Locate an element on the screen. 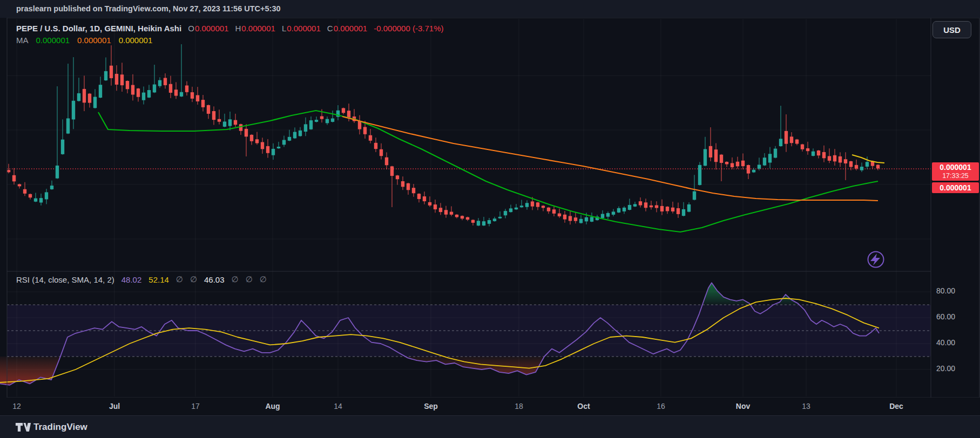  symbol-title: PEPE / U.S. Dollar, 1D, GEMINI, Heikin A… is located at coordinates (99, 28).